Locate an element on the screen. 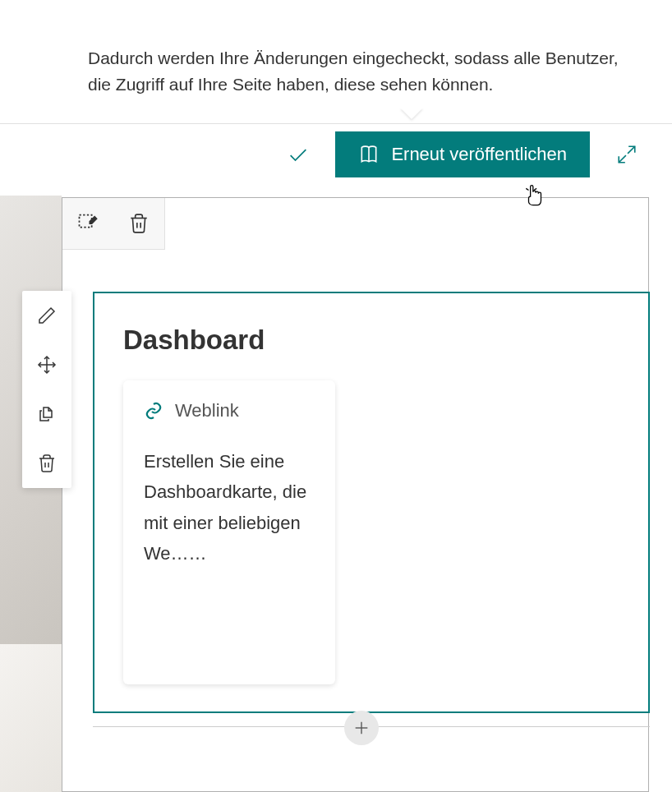 The image size is (672, 792). plus-icon is located at coordinates (361, 728).